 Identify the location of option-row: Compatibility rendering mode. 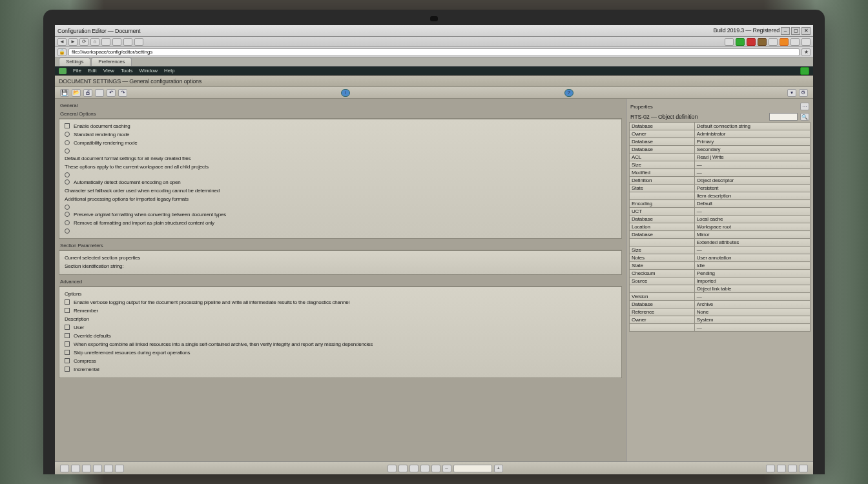
(340, 143).